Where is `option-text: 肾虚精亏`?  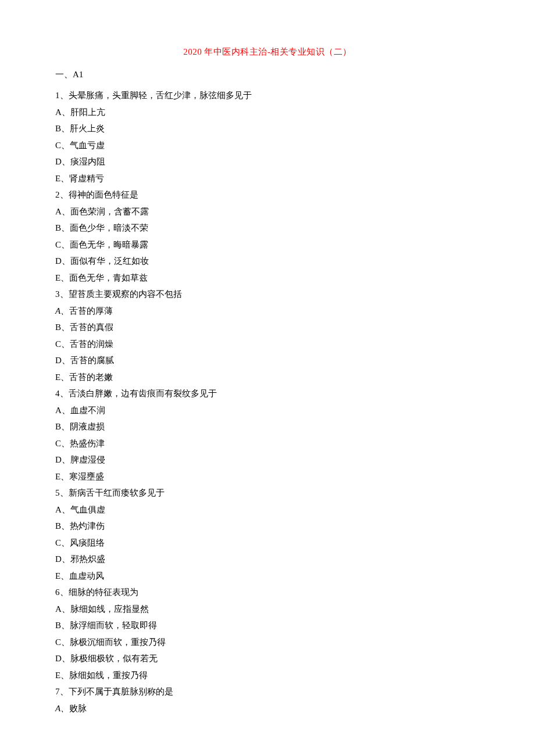
option-text: 肾虚精亏 is located at coordinates (87, 178).